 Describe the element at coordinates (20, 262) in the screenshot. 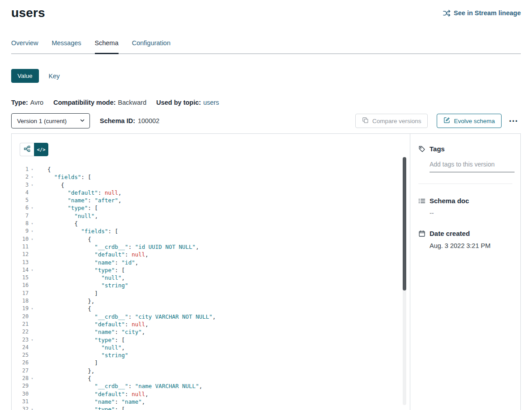

I see `line-number: 13` at that location.